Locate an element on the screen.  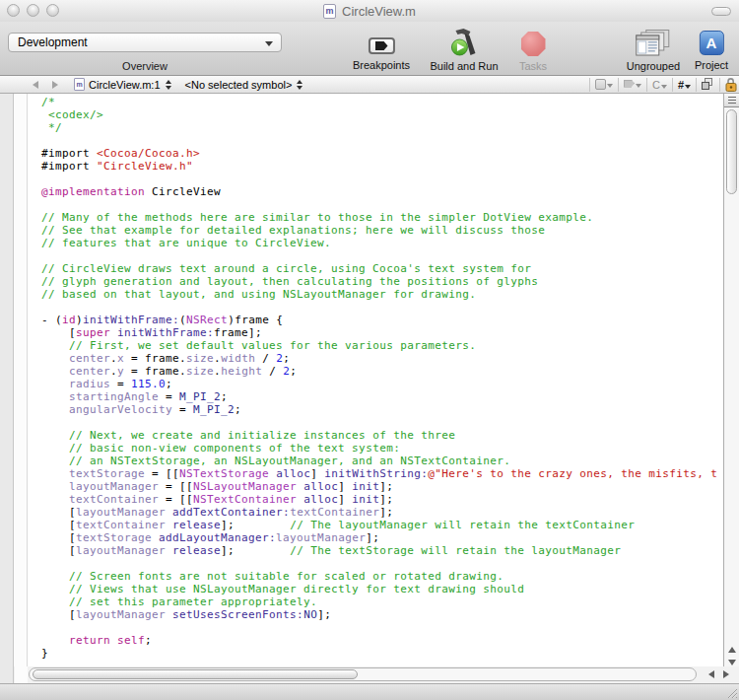
scroll-up-arrow is located at coordinates (732, 650).